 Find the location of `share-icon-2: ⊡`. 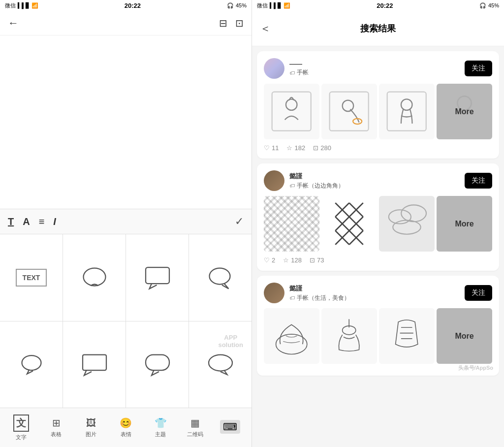

share-icon-2: ⊡ is located at coordinates (312, 260).